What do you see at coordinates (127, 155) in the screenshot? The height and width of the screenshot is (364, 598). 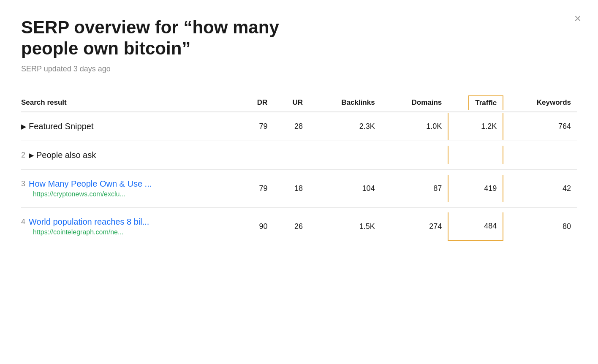 I see `row-label-line: 2 ▶ People also ask` at bounding box center [127, 155].